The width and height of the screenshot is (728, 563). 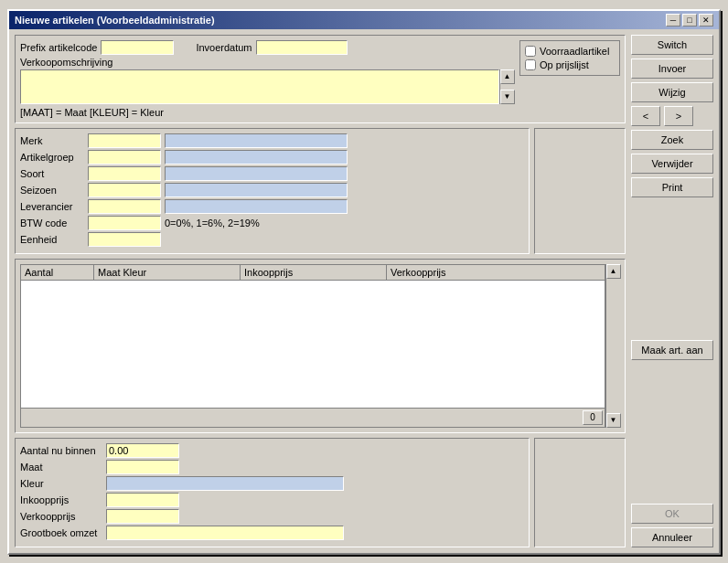 What do you see at coordinates (267, 62) in the screenshot?
I see `verkoop-row: Verkoopomschrijving` at bounding box center [267, 62].